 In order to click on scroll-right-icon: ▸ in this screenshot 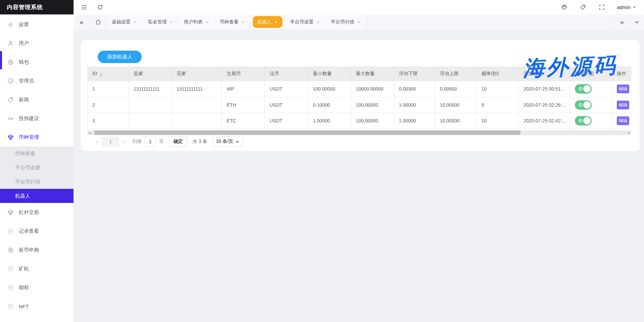, I will do `click(629, 133)`.